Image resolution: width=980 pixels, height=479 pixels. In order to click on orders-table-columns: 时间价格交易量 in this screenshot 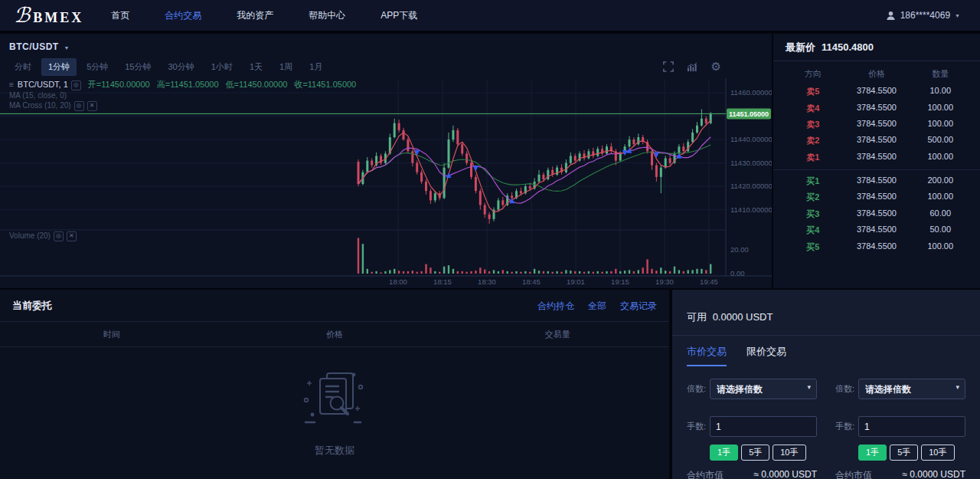, I will do `click(335, 334)`.